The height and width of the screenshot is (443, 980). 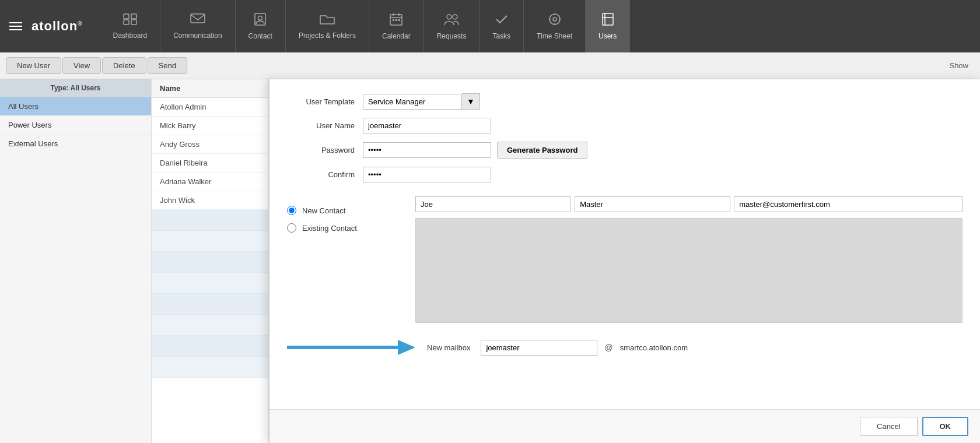 What do you see at coordinates (452, 21) in the screenshot?
I see `requests-icon` at bounding box center [452, 21].